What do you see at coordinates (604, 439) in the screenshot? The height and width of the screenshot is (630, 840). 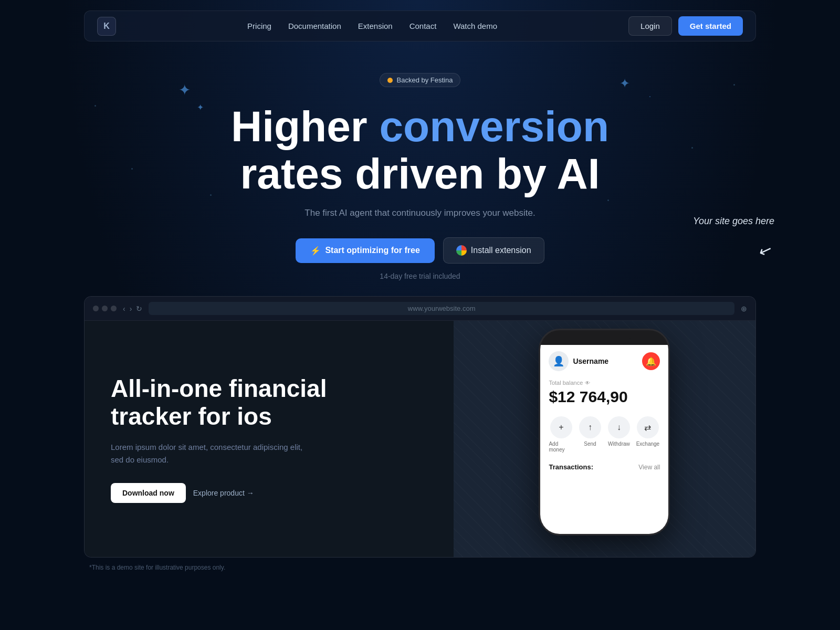 I see `phone-content: 👤 Username 🔔 Total balance 👁 $12 764,90` at bounding box center [604, 439].